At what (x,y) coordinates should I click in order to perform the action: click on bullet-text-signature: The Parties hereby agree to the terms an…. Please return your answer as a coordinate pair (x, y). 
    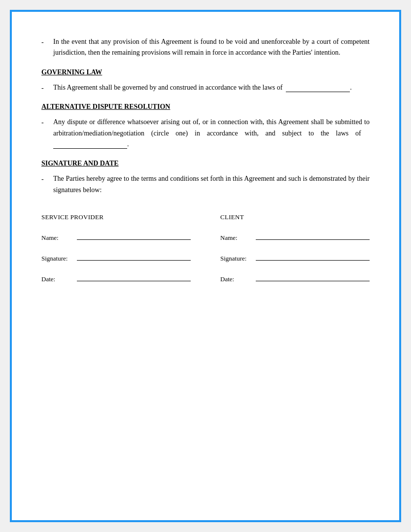
    Looking at the image, I should click on (211, 184).